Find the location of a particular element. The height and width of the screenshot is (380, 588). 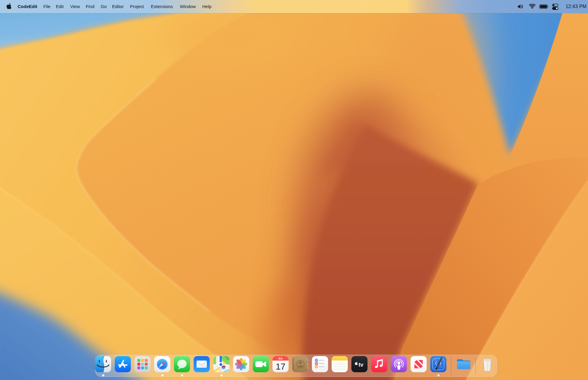

svg-text: 17 is located at coordinates (281, 367).